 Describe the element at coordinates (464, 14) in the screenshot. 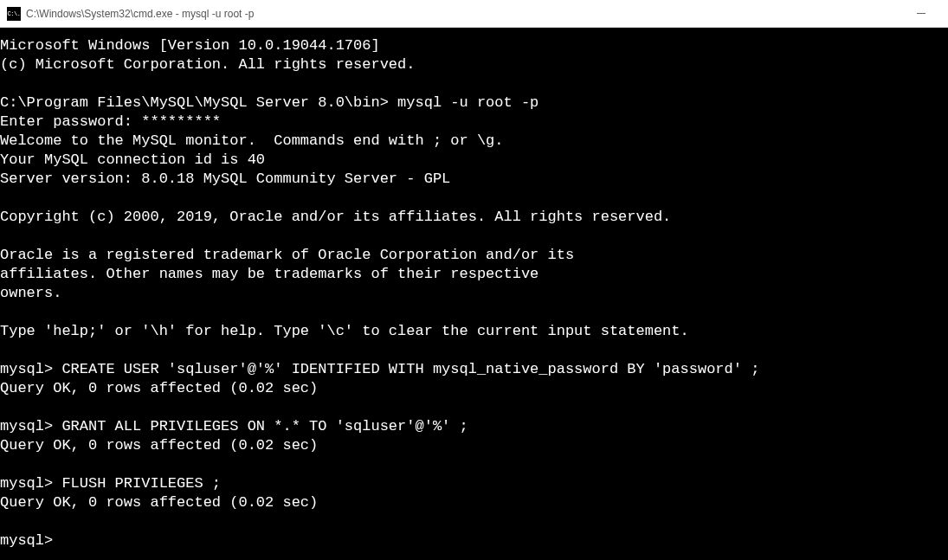

I see `window-title: C:\Windows\System32\cmd.exe - mysql -u r…` at that location.